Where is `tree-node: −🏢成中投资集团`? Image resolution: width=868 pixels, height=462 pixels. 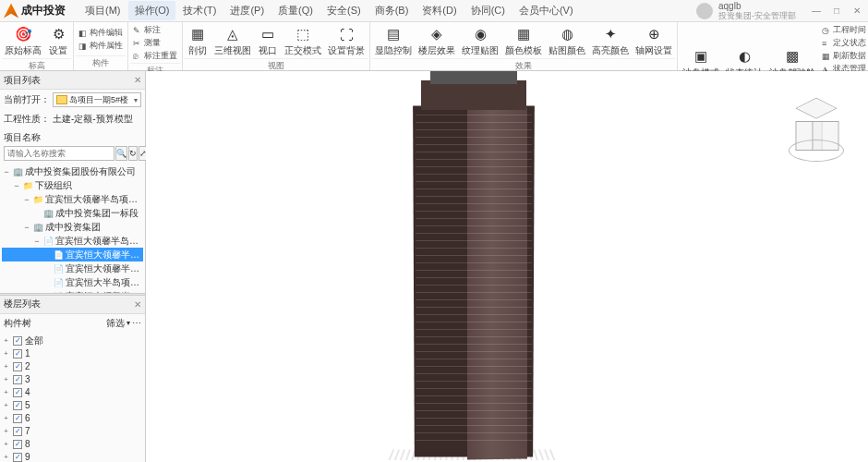 tree-node: −🏢成中投资集团 is located at coordinates (72, 227).